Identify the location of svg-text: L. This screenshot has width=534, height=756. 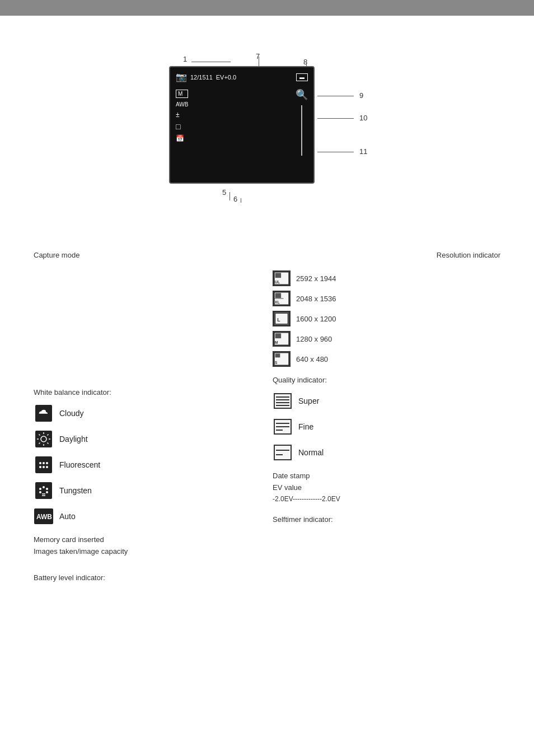
(279, 320).